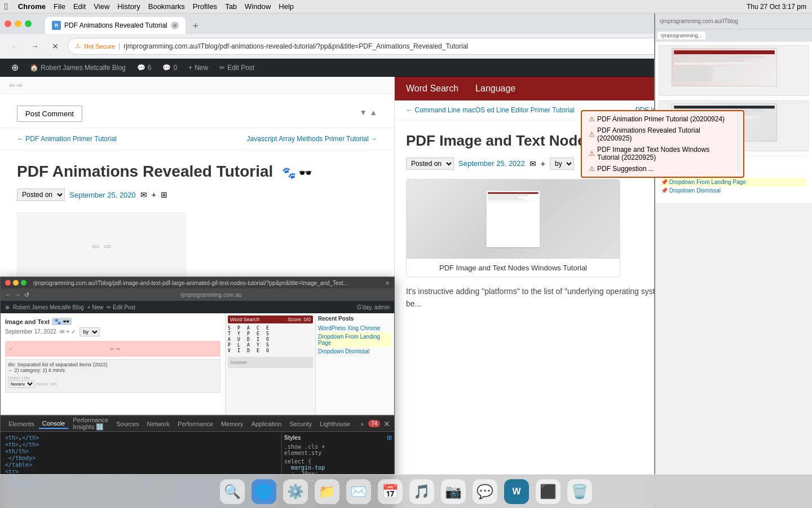 The width and height of the screenshot is (812, 508). I want to click on tab-close-button: ✕, so click(175, 25).